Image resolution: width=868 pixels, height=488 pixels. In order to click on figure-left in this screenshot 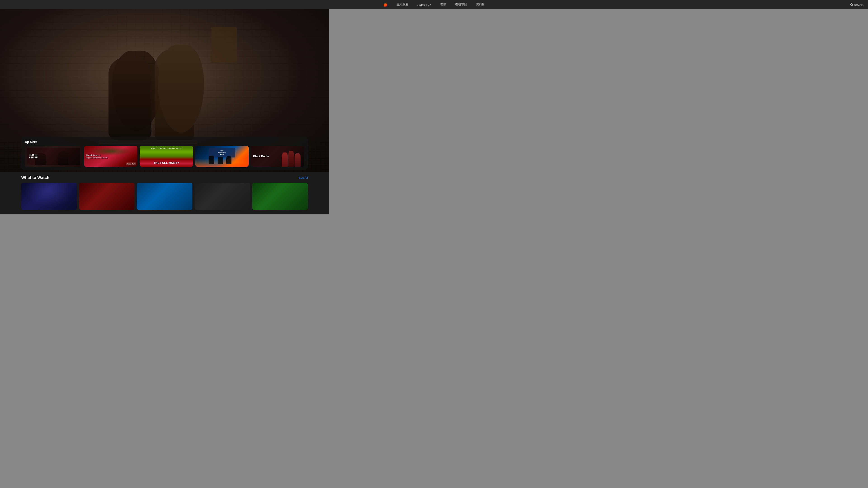, I will do `click(130, 99)`.